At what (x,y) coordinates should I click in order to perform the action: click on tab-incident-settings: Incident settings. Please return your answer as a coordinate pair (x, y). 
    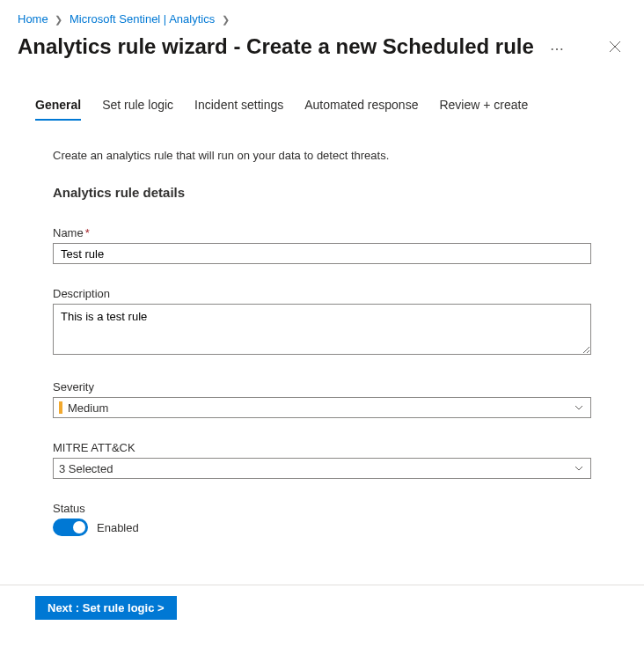
    Looking at the image, I should click on (239, 107).